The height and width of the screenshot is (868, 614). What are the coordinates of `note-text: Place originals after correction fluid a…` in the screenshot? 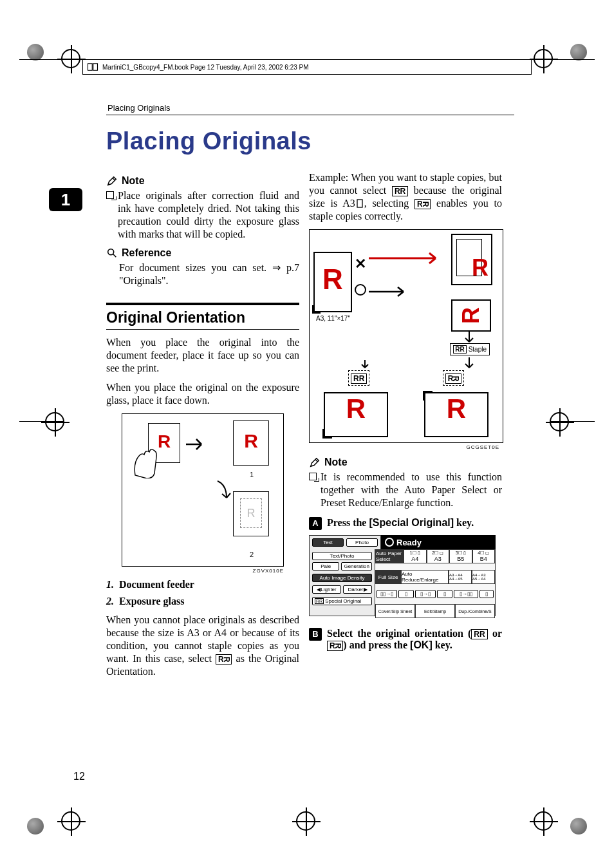 It's located at (209, 215).